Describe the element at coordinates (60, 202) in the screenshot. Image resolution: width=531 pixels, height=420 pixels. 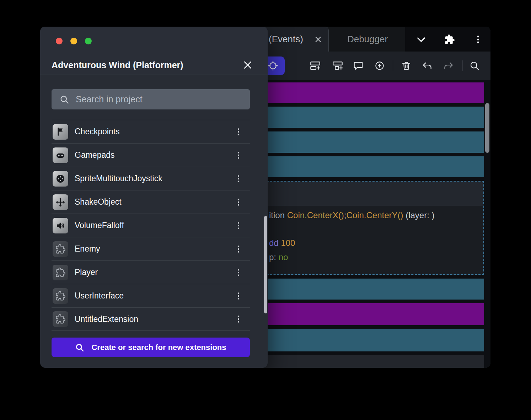
I see `move-icon` at that location.